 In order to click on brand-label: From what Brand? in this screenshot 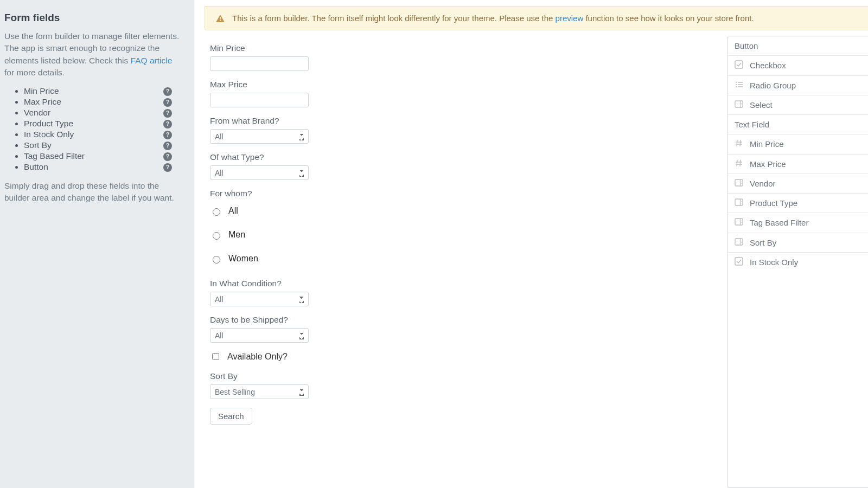, I will do `click(469, 121)`.